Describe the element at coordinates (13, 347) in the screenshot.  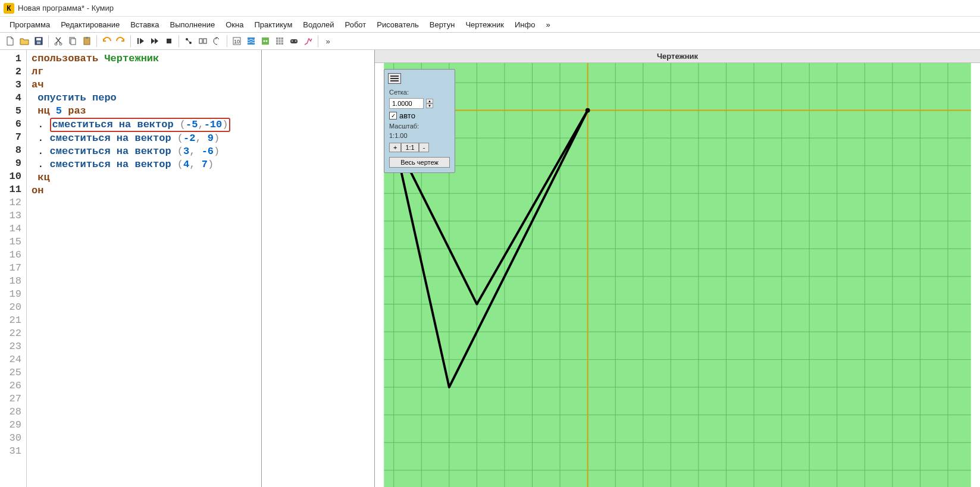
I see `line-number: 23` at that location.